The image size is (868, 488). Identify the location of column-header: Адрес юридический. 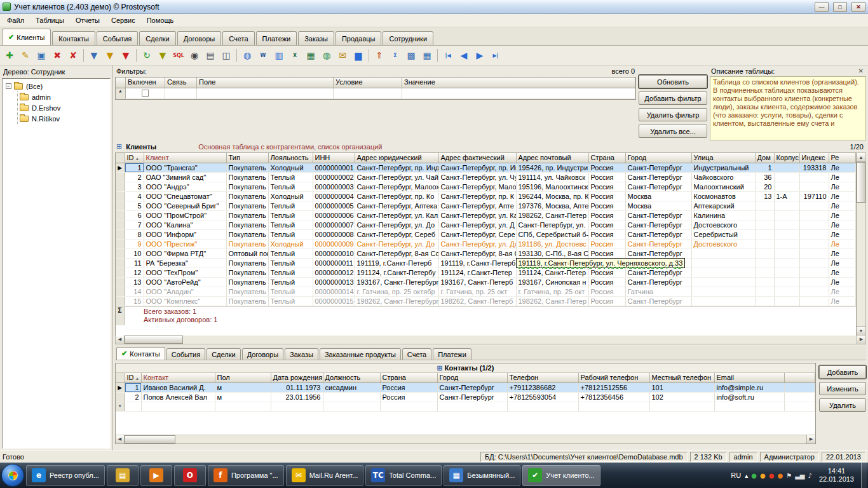
(397, 158).